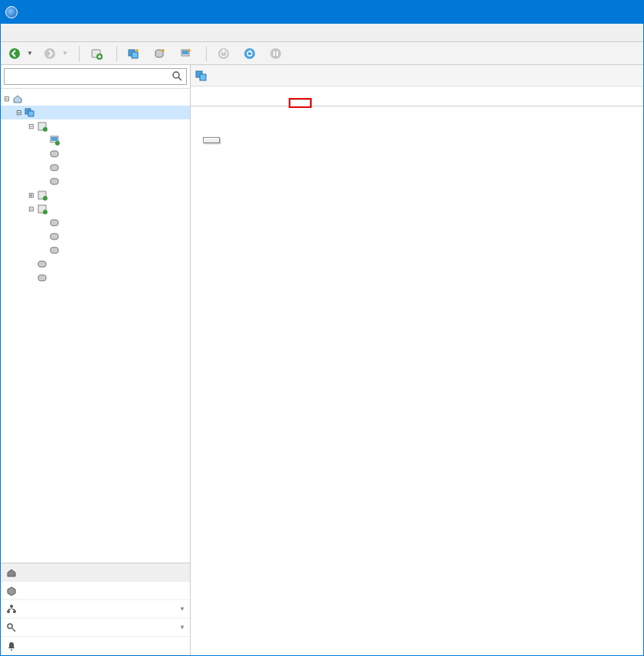 Image resolution: width=644 pixels, height=656 pixels. I want to click on cube-icon, so click(11, 591).